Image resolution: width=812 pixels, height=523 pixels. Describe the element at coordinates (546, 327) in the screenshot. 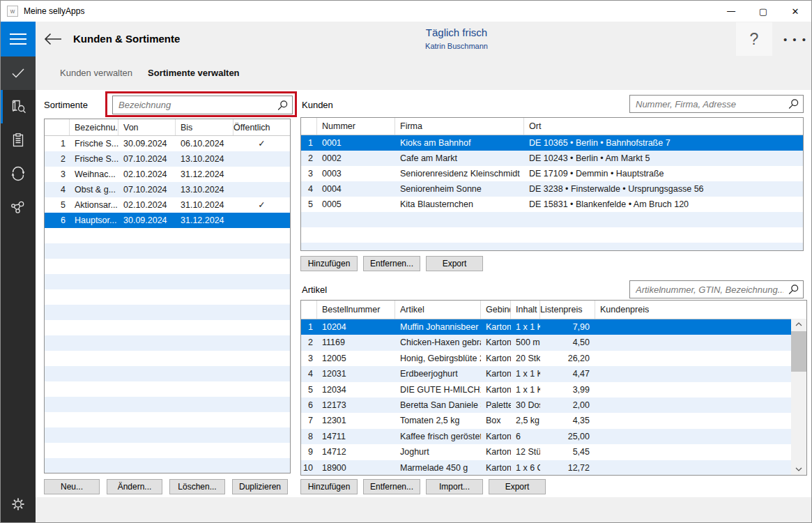

I see `table-row: 110204Muffin Johannisbeer 80 gKarton1 x …` at that location.